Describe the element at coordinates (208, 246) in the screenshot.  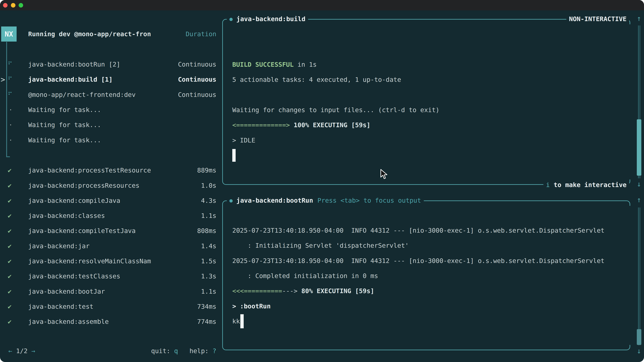
I see `task-duration: 1.4s` at that location.